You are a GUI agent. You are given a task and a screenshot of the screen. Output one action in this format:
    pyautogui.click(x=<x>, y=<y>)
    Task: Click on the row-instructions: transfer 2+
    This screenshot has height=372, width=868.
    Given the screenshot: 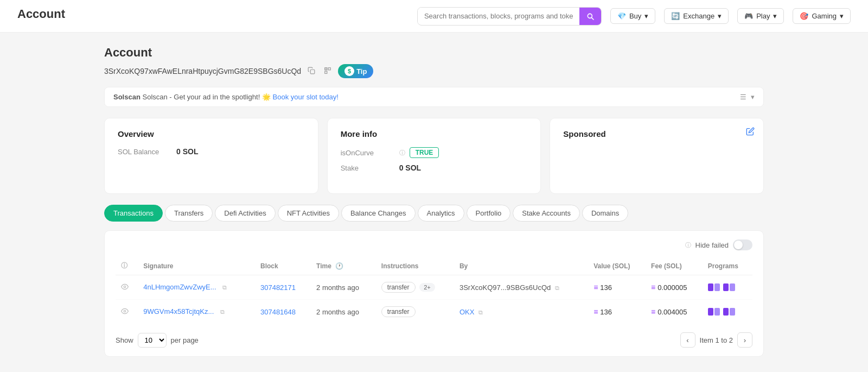 What is the action you would take?
    pyautogui.click(x=415, y=288)
    